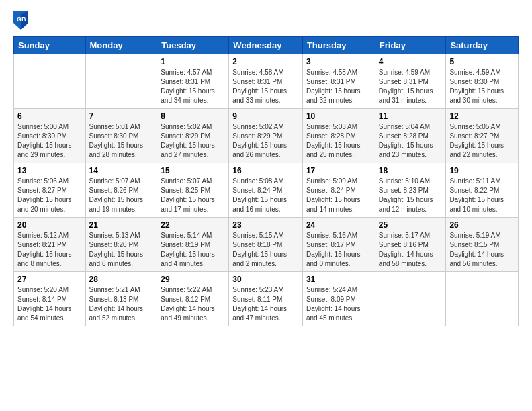 This screenshot has height=411, width=532. I want to click on day-number: 21, so click(122, 225).